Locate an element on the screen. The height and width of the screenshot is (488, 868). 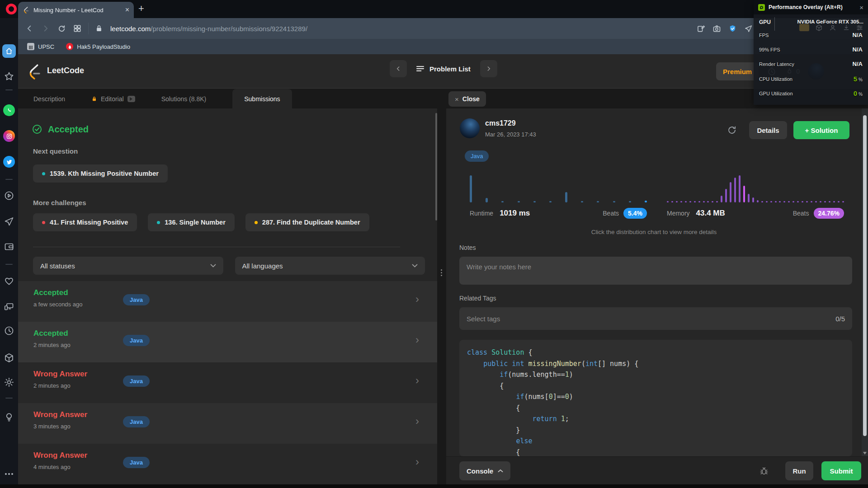
my-flow-icon is located at coordinates (749, 29).